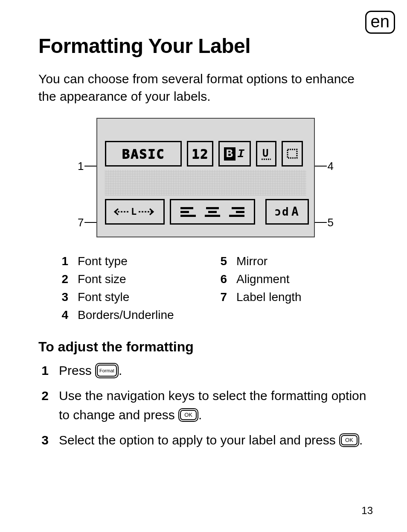 This screenshot has width=407, height=532. Describe the element at coordinates (331, 167) in the screenshot. I see `callout-4: 4` at that location.